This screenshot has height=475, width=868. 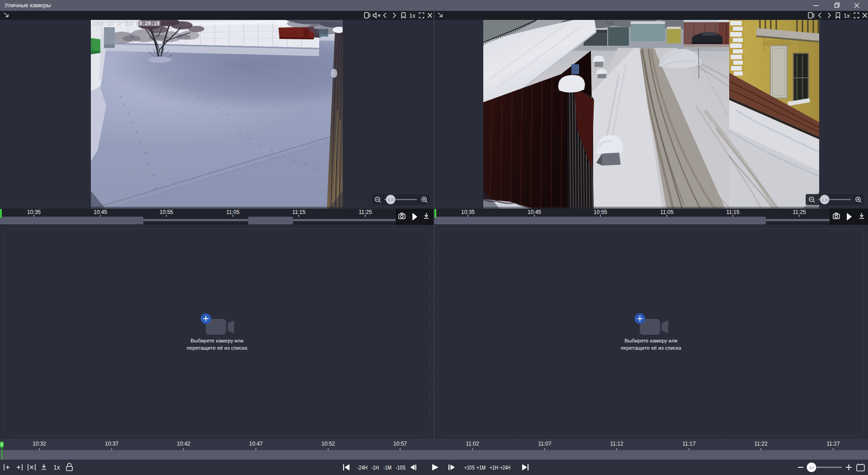 What do you see at coordinates (363, 468) in the screenshot?
I see `svg-text: -24H` at bounding box center [363, 468].